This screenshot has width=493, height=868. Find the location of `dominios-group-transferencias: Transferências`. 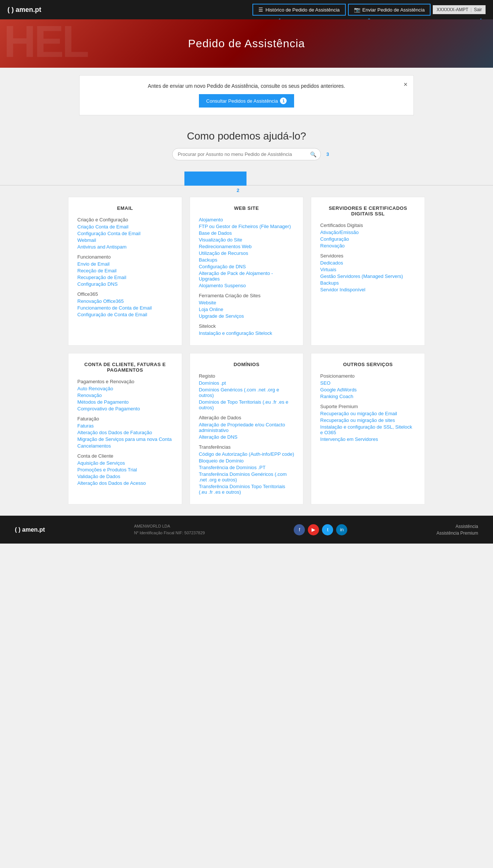

dominios-group-transferencias: Transferências is located at coordinates (247, 447).